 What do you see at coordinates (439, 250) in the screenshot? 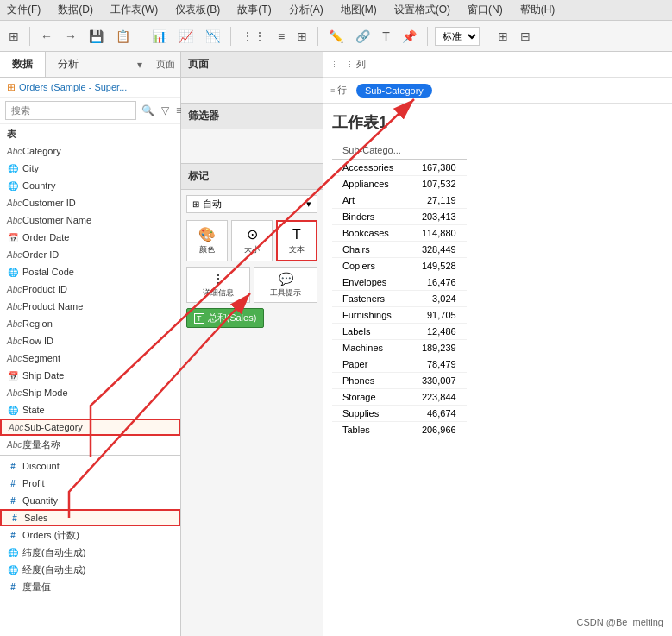
I see `table-cell-value: 328,449` at bounding box center [439, 250].